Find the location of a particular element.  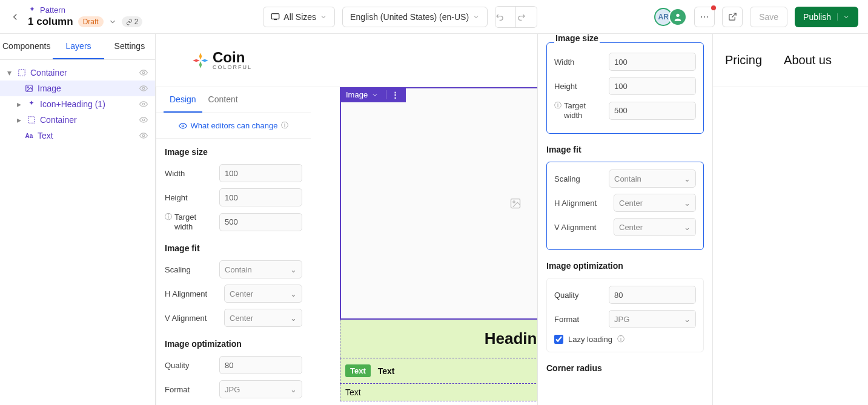

tree-label: Text is located at coordinates (45, 136).